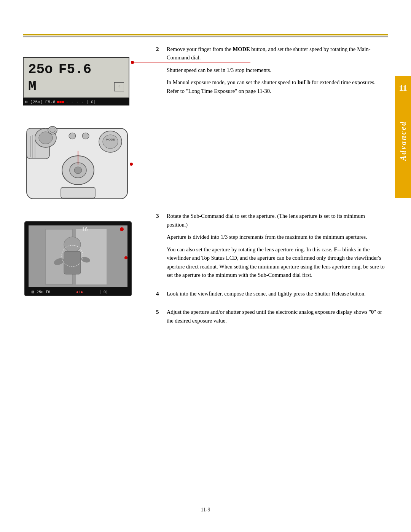 The image size is (411, 532). I want to click on tab-label: Advanced, so click(403, 141).